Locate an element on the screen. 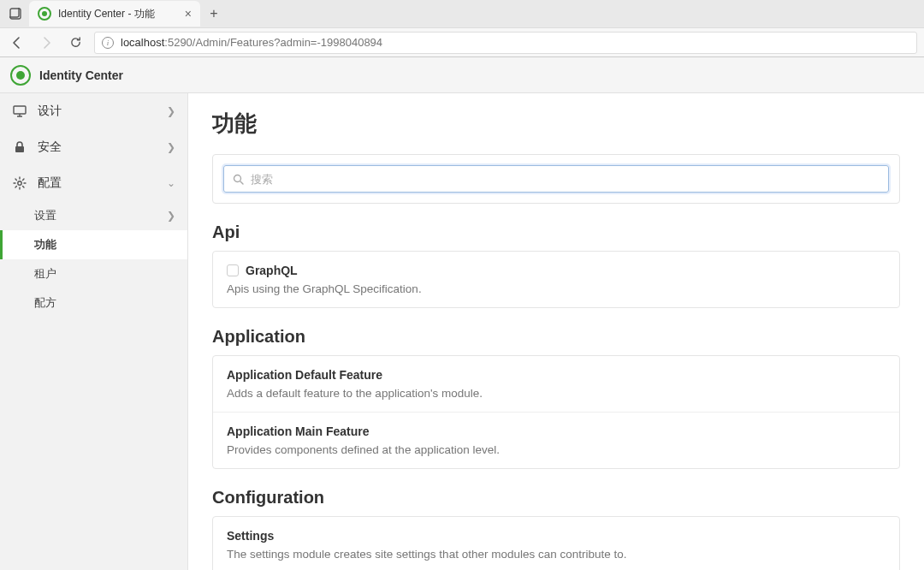  feature-name: Application Main Feature is located at coordinates (298, 431).